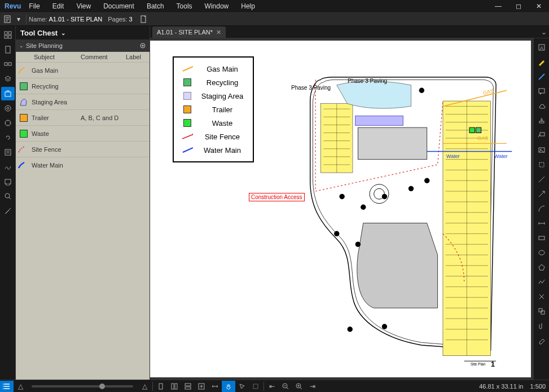  I want to click on properties-icon, so click(8, 123).